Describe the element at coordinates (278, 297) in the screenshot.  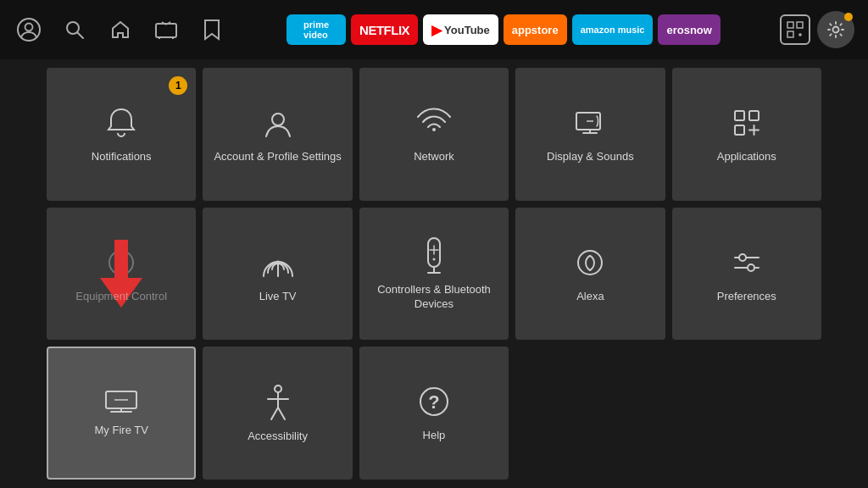
I see `live-tv-label: Live TV` at that location.